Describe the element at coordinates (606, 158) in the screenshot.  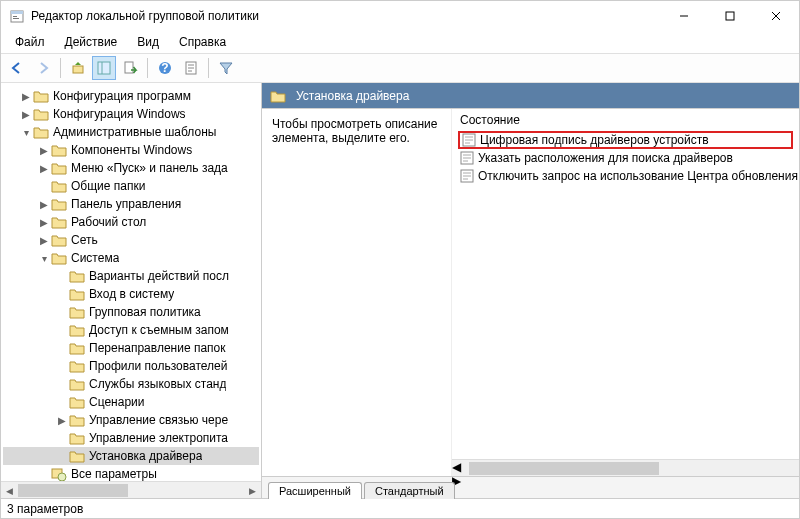
I see `list-item-label: Указать расположения для поиска драйверо…` at that location.